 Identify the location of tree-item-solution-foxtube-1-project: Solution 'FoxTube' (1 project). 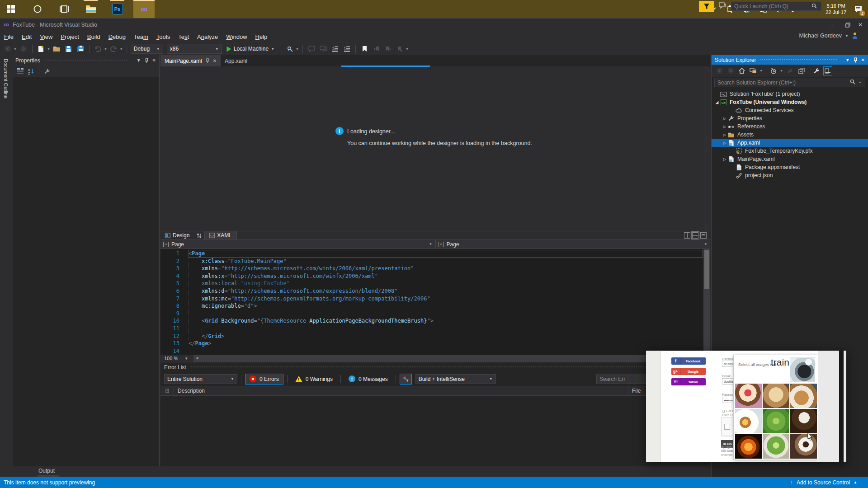
(790, 94).